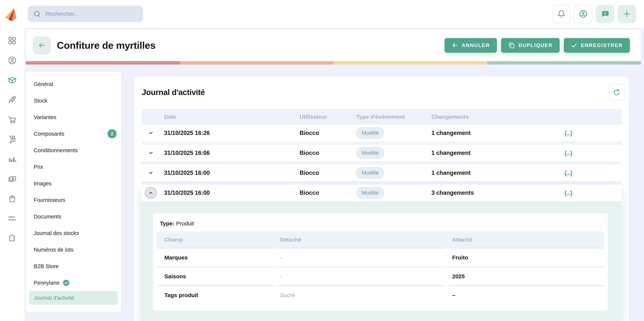 The image size is (644, 321). Describe the element at coordinates (167, 223) in the screenshot. I see `detail-type-label: Type:` at that location.